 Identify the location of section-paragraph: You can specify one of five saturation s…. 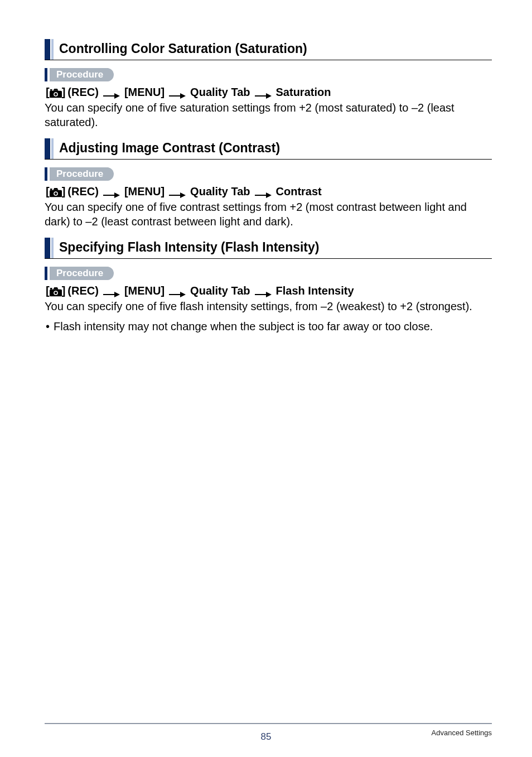
(268, 115).